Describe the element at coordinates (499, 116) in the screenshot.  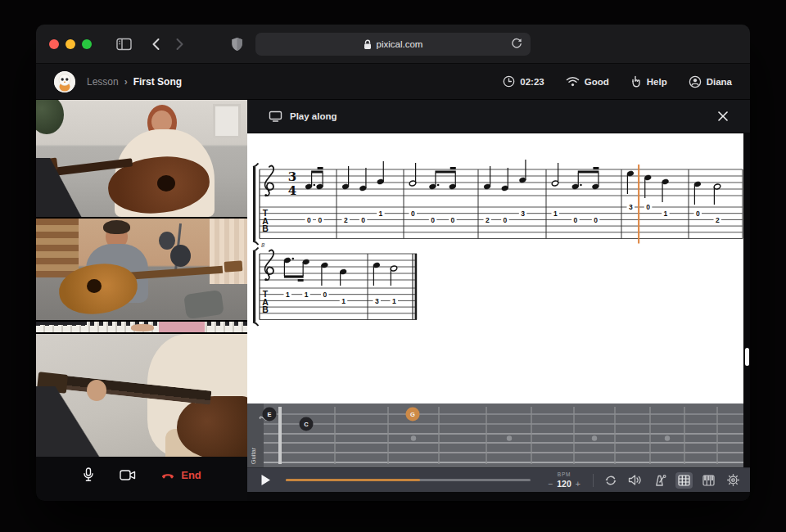
I see `play-along-header: Play along` at that location.